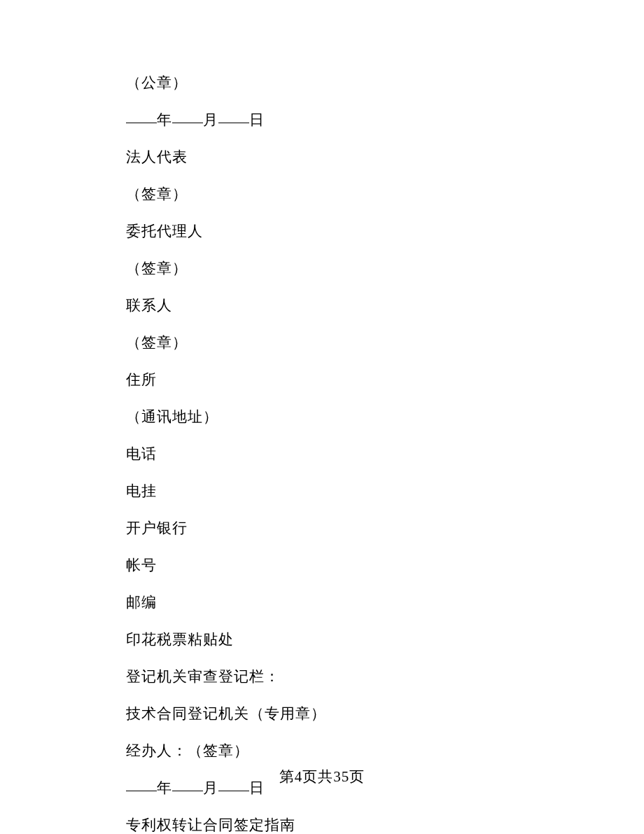 This screenshot has width=644, height=834. Describe the element at coordinates (350, 566) in the screenshot. I see `line-13: 帐号` at that location.